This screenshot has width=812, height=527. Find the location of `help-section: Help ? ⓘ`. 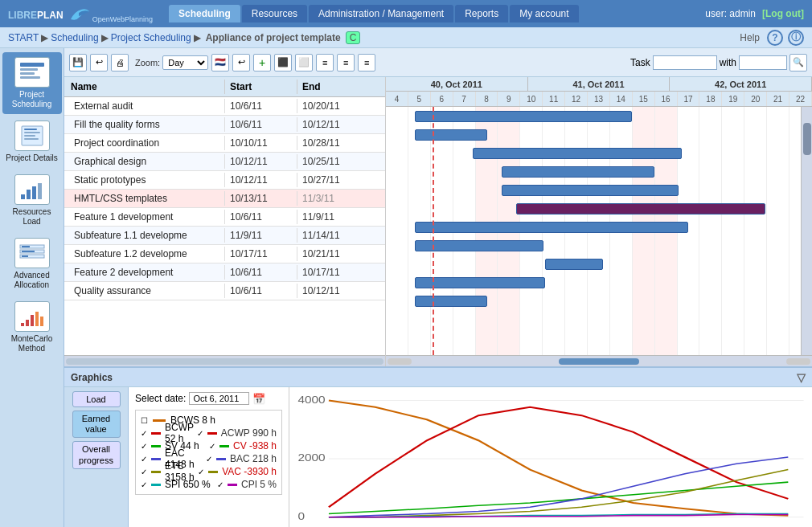

help-section: Help ? ⓘ is located at coordinates (770, 38).